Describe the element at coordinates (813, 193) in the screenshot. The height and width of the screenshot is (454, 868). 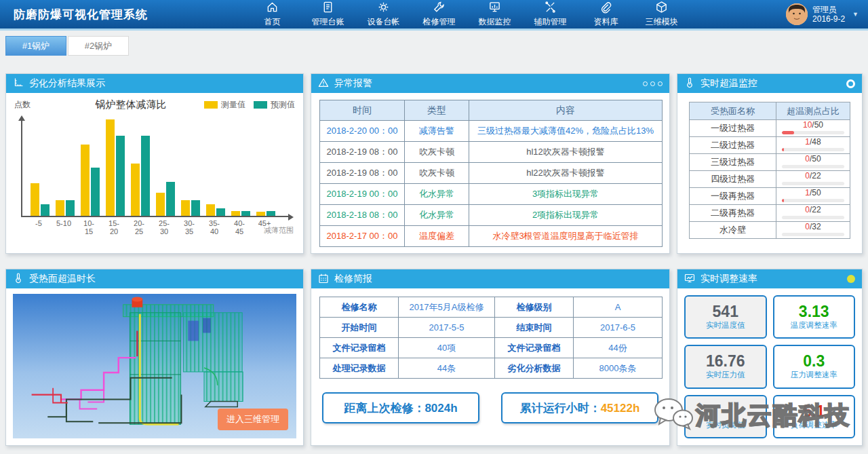
I see `ratio-text: 1/50` at that location.